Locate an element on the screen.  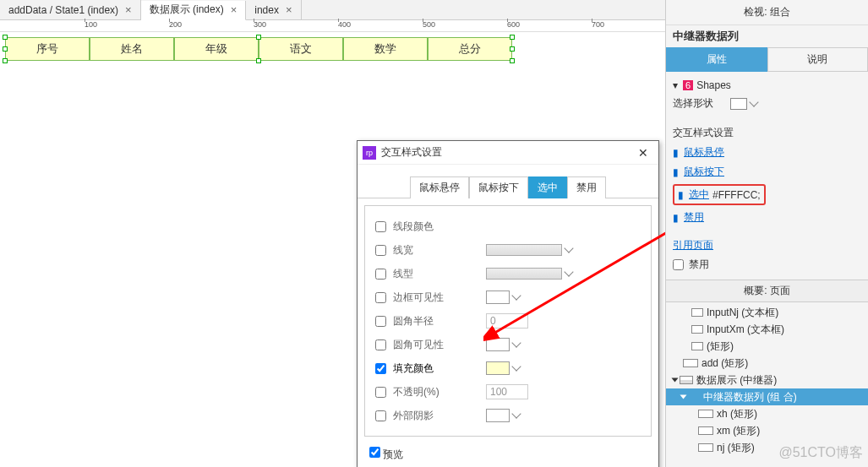
label: 禁用 is located at coordinates (699, 265).